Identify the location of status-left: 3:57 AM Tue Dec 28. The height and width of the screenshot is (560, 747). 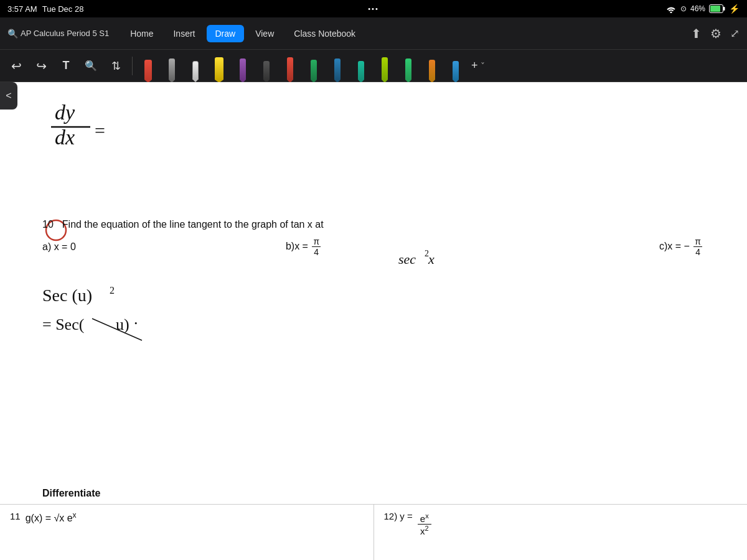
(45, 9).